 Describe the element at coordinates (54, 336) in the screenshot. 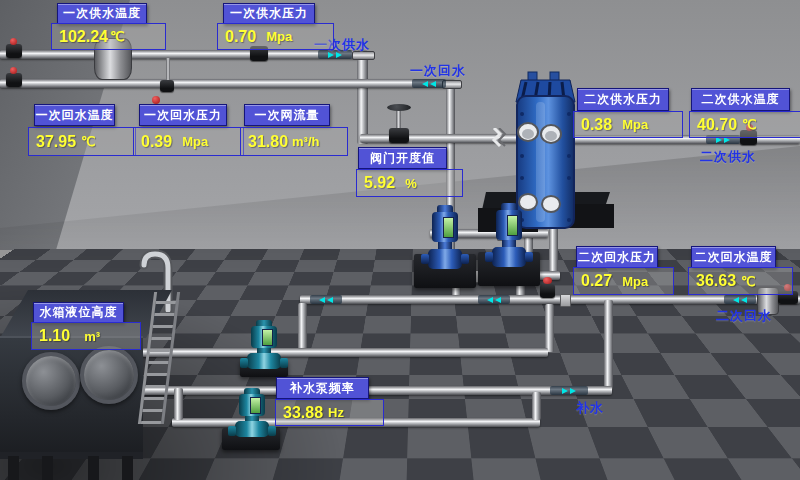

I see `value-number: 1.10` at that location.